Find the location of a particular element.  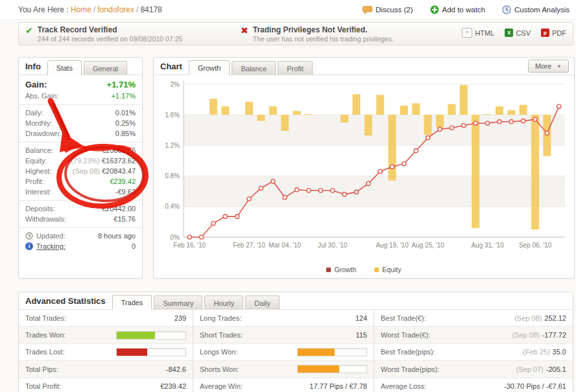

stat-row: Total Profit:€239.42 is located at coordinates (106, 385).